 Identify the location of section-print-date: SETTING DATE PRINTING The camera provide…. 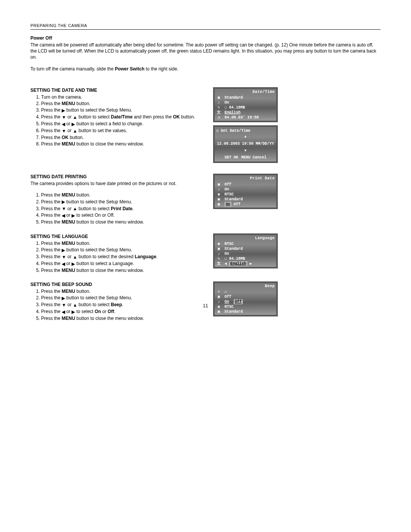
(206, 200).